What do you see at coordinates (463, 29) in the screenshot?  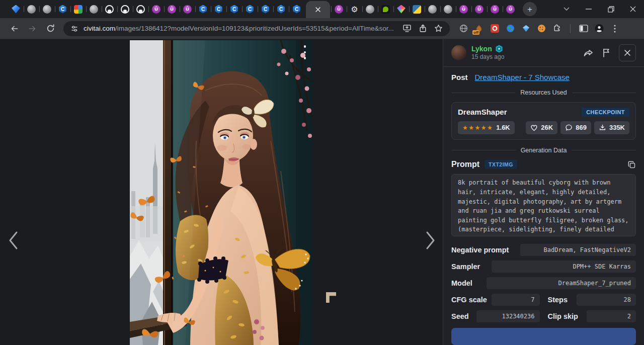 I see `extension-globe-icon` at bounding box center [463, 29].